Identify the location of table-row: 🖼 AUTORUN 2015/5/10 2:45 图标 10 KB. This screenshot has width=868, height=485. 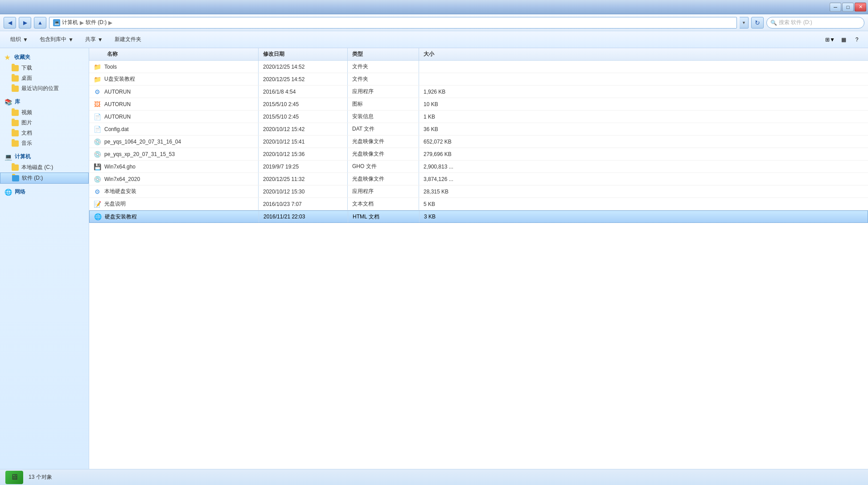
(479, 104).